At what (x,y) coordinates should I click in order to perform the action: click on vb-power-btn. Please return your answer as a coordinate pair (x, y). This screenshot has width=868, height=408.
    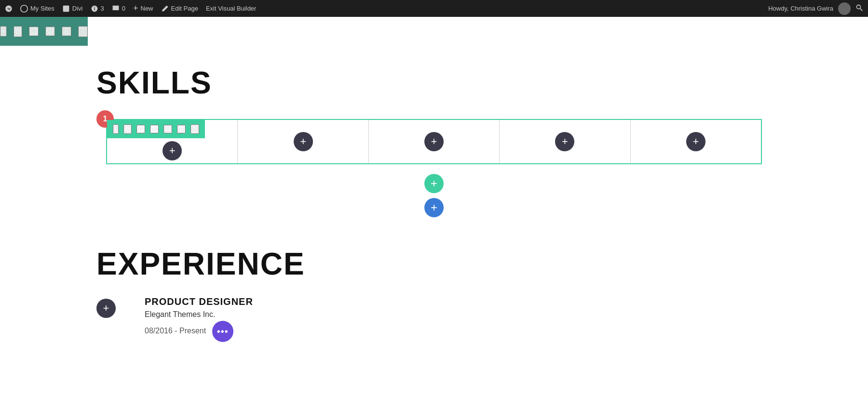
    Looking at the image, I should click on (50, 31).